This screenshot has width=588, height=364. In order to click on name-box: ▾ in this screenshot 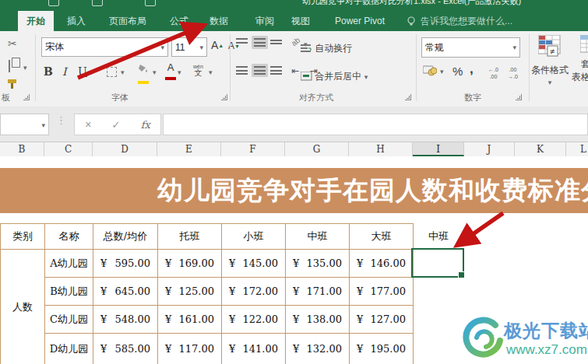, I will do `click(25, 124)`.